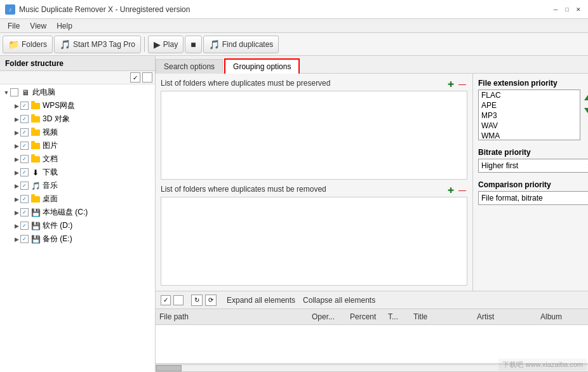 The height and width of the screenshot is (372, 588). What do you see at coordinates (248, 44) in the screenshot?
I see `find-label: Find duplicates` at bounding box center [248, 44].